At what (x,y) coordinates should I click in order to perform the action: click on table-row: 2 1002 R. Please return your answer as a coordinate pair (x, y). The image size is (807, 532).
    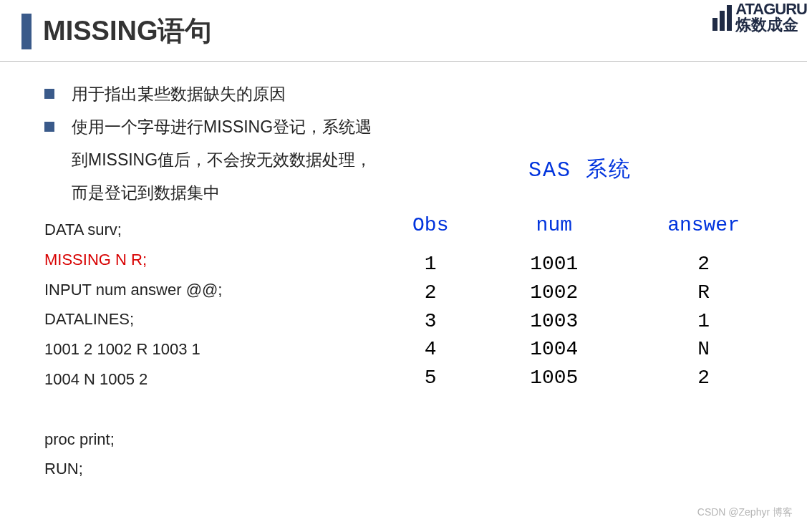
    Looking at the image, I should click on (580, 293).